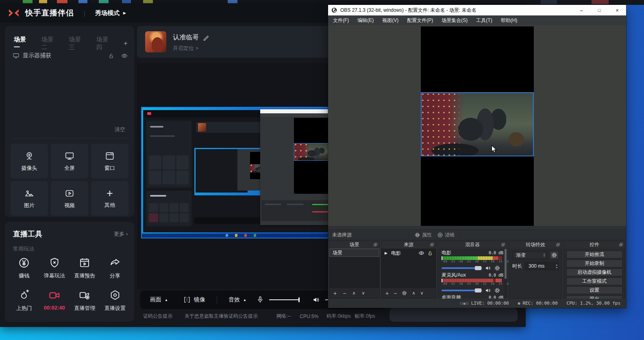 Image resolution: width=644 pixels, height=340 pixels. I want to click on screen-menu-caret: ▲, so click(166, 300).